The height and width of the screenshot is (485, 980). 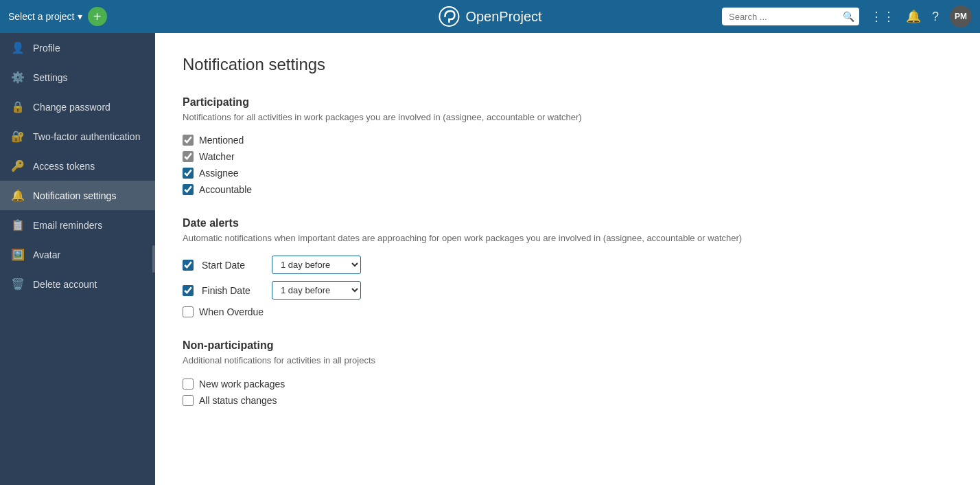 I want to click on search-icon: 🔍, so click(x=848, y=16).